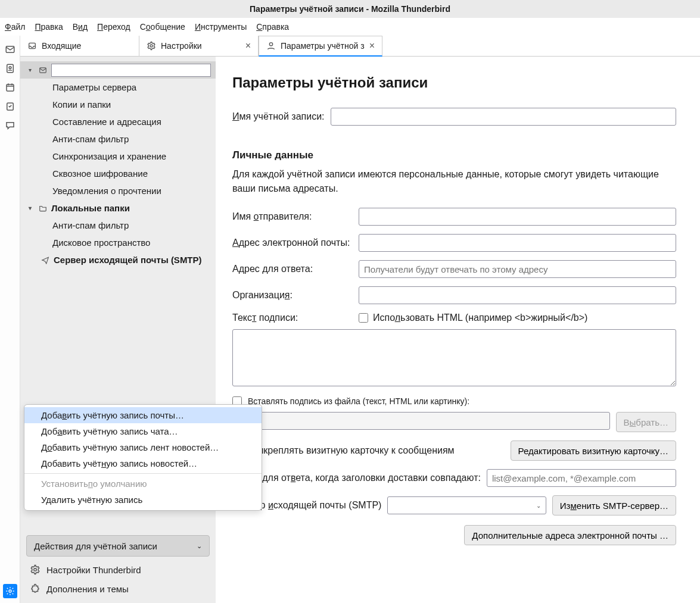  Describe the element at coordinates (295, 217) in the screenshot. I see `sender-label: Имя отправителя:` at that location.